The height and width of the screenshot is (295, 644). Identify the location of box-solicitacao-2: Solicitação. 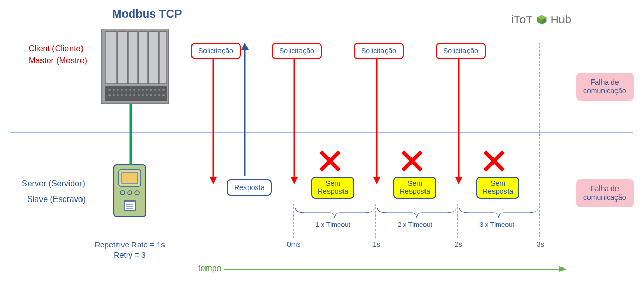
(297, 51).